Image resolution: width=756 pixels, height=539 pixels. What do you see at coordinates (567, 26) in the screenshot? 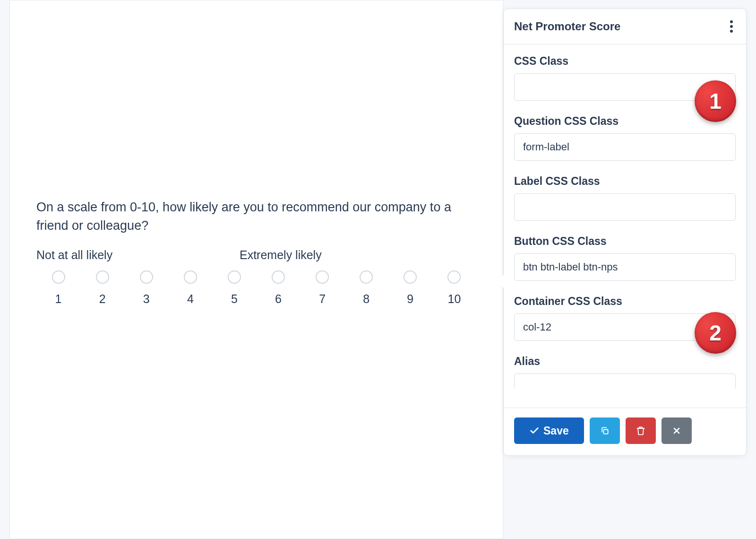
I see `panel-title: Net Promoter Score` at bounding box center [567, 26].